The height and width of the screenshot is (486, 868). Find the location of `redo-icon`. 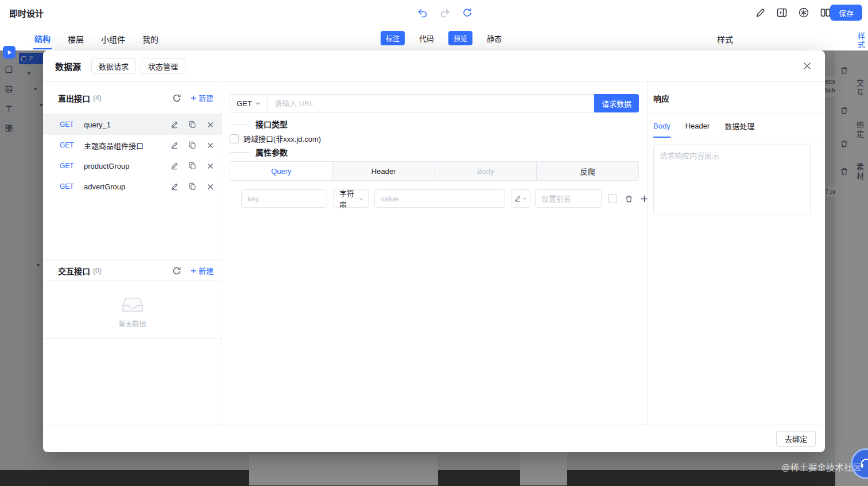

redo-icon is located at coordinates (445, 13).